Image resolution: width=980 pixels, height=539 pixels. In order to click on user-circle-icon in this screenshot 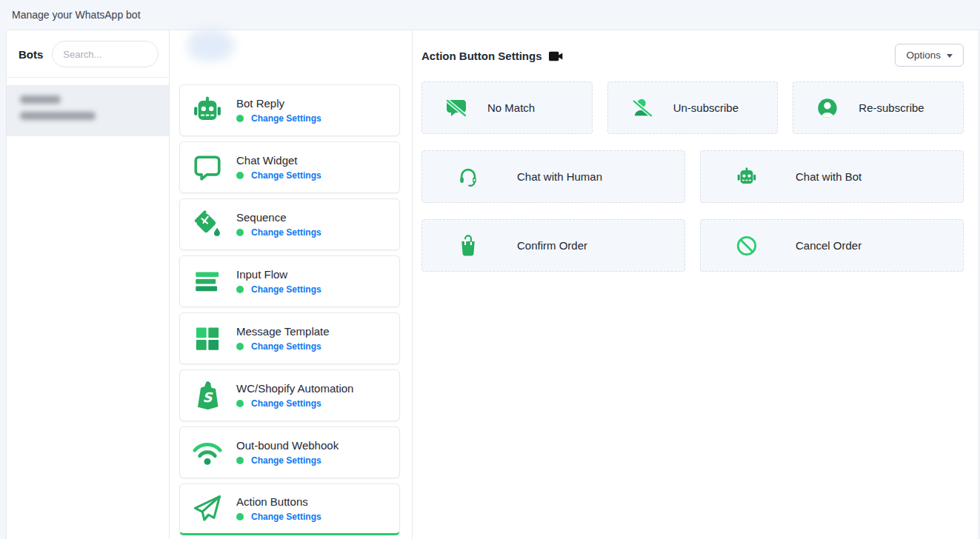, I will do `click(827, 108)`.